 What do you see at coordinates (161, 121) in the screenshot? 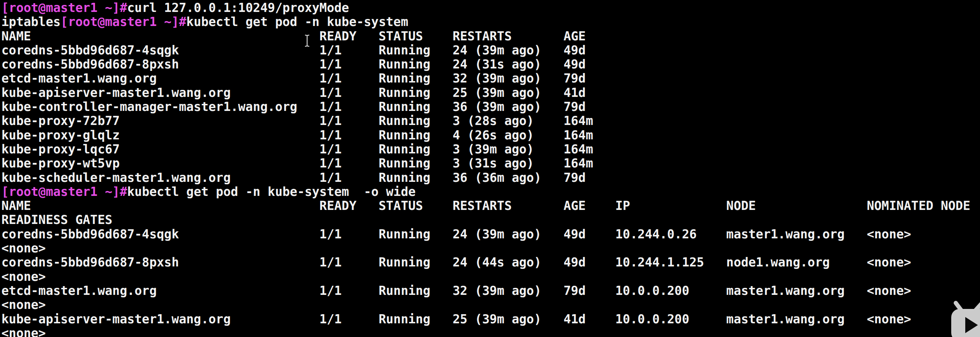
I see `terminal-text-segment: kube-proxy-72b77` at bounding box center [161, 121].